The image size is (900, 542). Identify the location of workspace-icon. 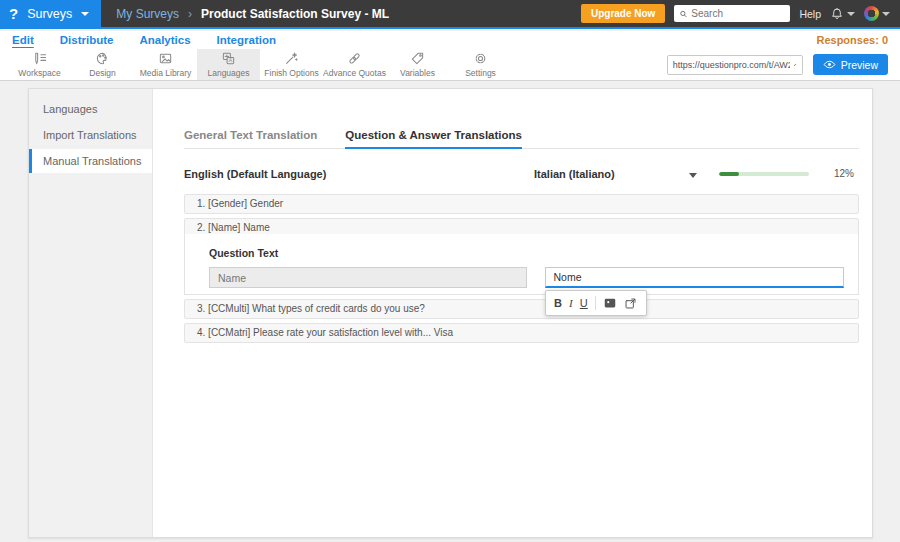
(40, 58).